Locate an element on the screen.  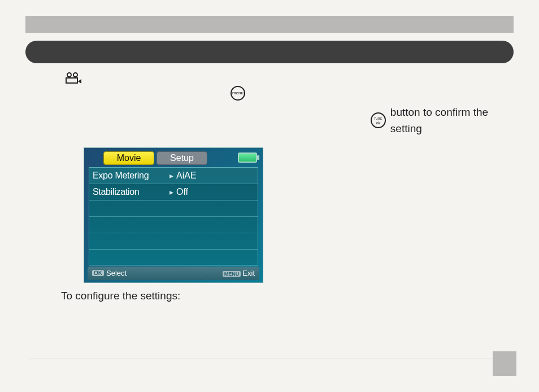
row-label: Stabilization is located at coordinates (129, 192).